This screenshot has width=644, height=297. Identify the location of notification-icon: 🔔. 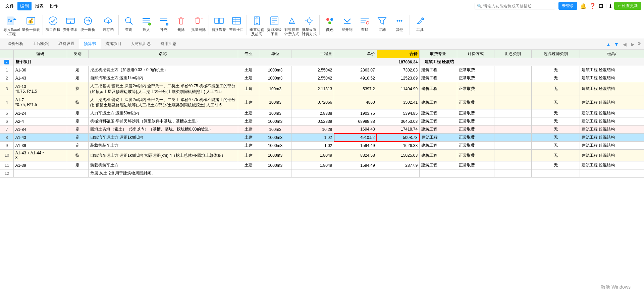
(583, 6).